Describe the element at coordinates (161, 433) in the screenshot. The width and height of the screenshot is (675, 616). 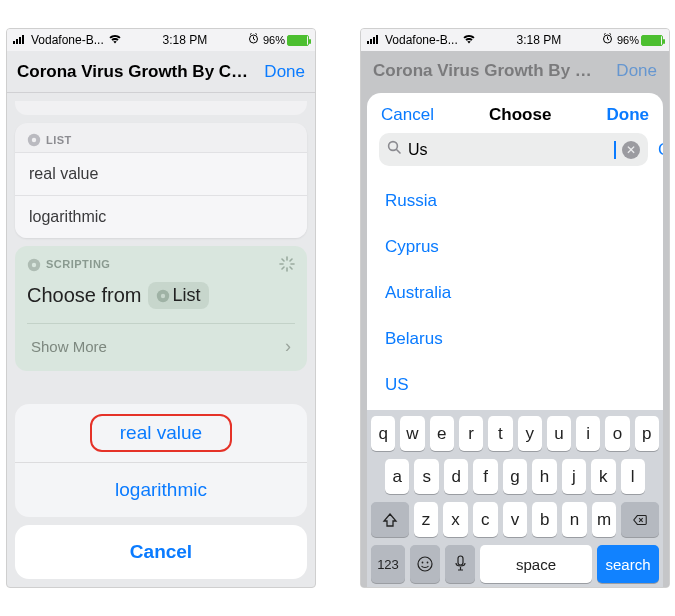
I see `sheet-option-highlighted: real value` at that location.